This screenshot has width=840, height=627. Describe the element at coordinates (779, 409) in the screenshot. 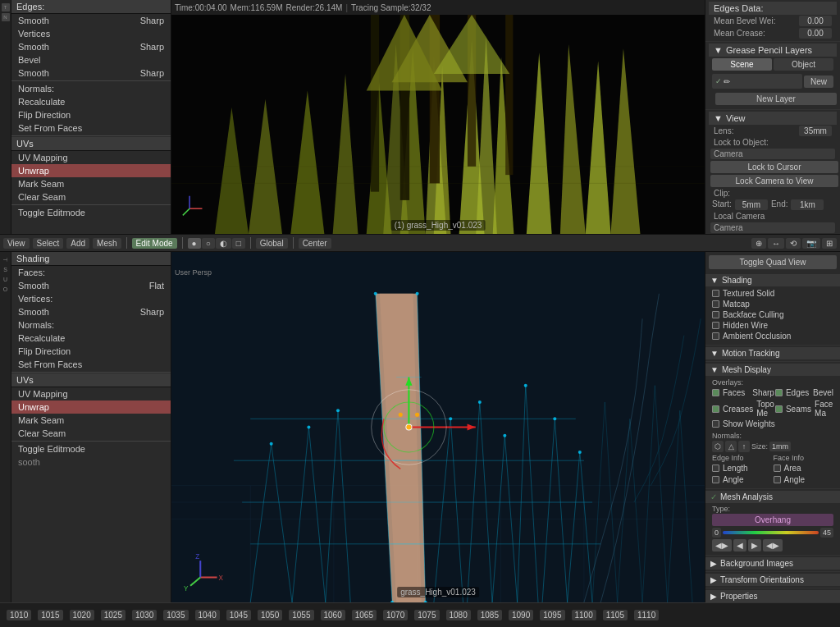

I see `seams-cb` at that location.